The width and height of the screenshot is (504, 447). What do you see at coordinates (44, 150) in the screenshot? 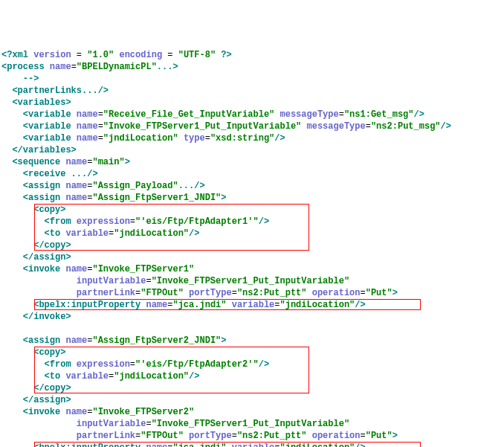
I see `token-tag: </variables>` at bounding box center [44, 150].